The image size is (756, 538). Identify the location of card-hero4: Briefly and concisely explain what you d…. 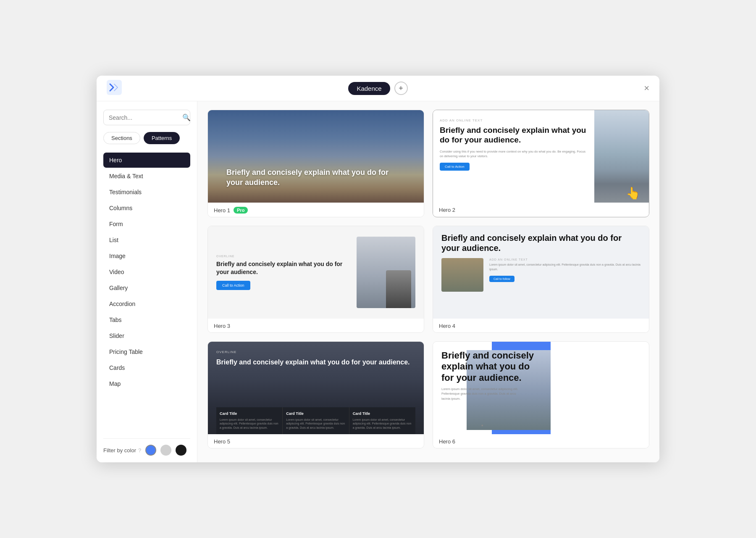
(541, 279).